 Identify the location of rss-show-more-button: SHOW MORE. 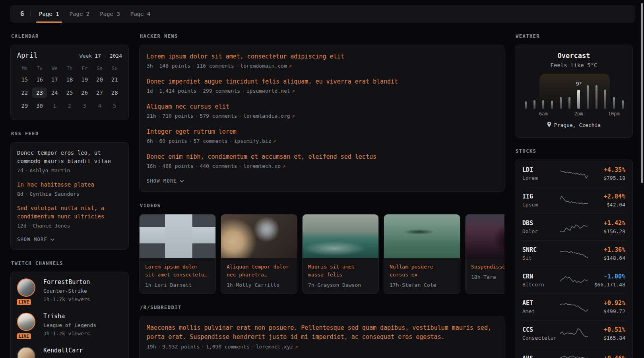
(36, 239).